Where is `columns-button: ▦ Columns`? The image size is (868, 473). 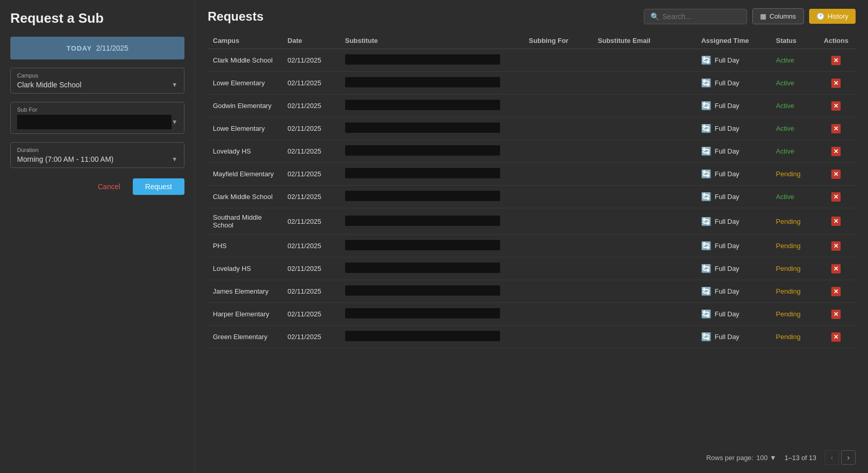 columns-button: ▦ Columns is located at coordinates (778, 17).